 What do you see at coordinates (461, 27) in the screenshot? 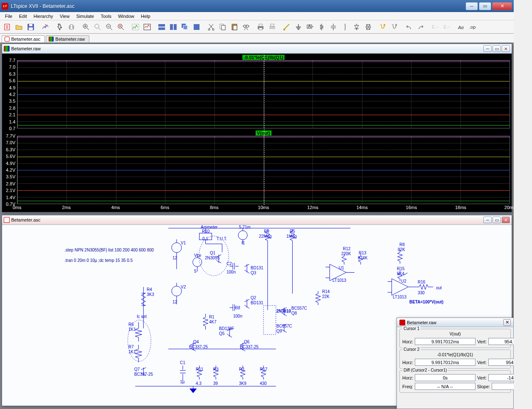
I see `svg-text: Aα` at bounding box center [461, 27].